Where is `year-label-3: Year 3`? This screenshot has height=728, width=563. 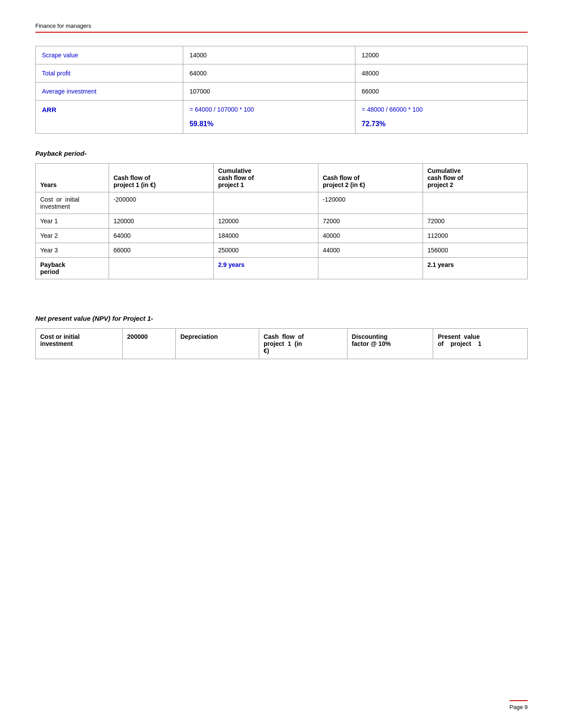
year-label-3: Year 3 is located at coordinates (72, 251).